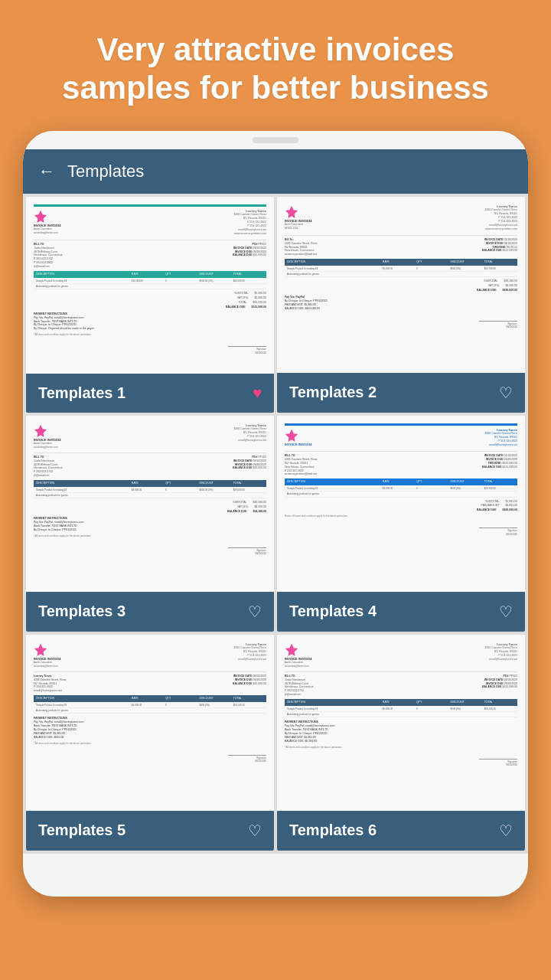 The image size is (551, 980). What do you see at coordinates (150, 305) in the screenshot?
I see `template-card-1: INVOICE INV00234 Acme Corporation accoun…` at bounding box center [150, 305].